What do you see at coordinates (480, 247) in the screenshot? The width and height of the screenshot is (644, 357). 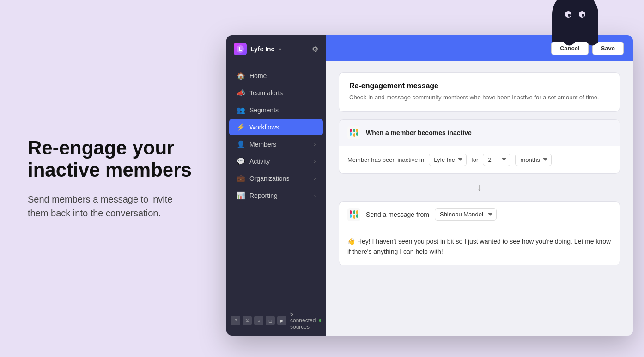 I see `message-text: 👋 Hey! I haven't seen you post in bit so…` at bounding box center [480, 247].